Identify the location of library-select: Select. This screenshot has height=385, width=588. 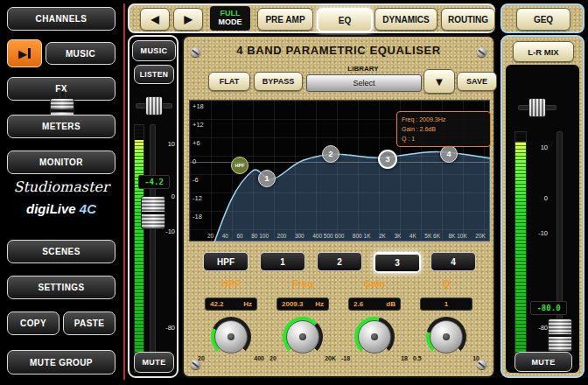
(364, 83).